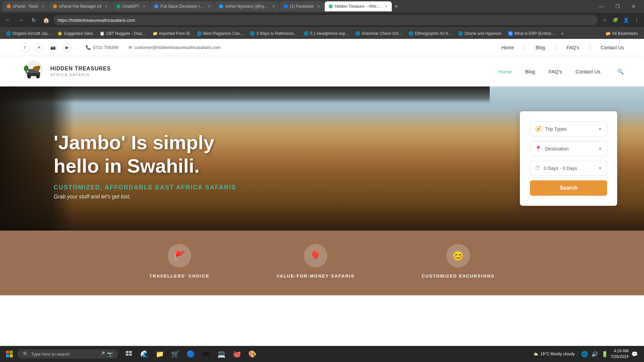  Describe the element at coordinates (458, 276) in the screenshot. I see `customized-excursions-label: CUSTOMIZED EXCURSIONS` at that location.